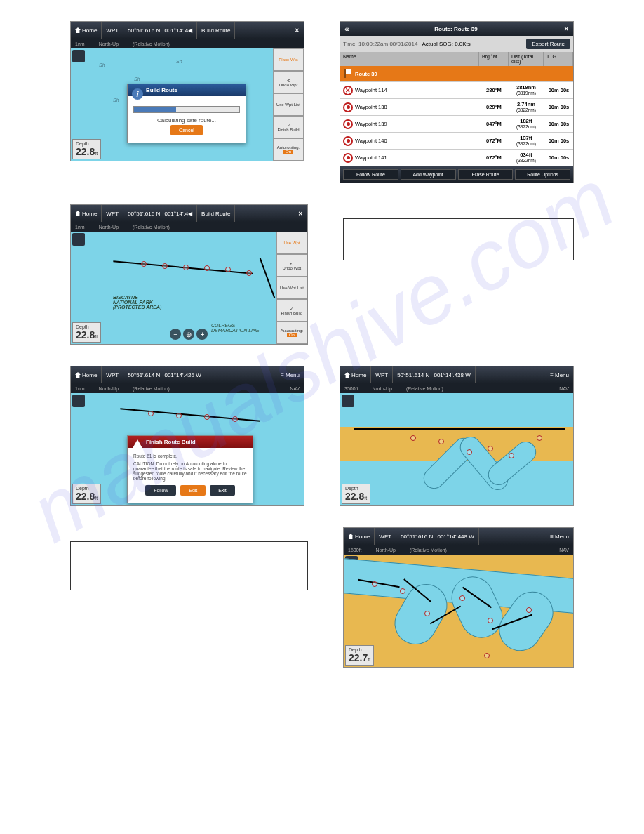 The width and height of the screenshot is (644, 834). I want to click on distance-cell: 137ft(3822nm), so click(526, 140).